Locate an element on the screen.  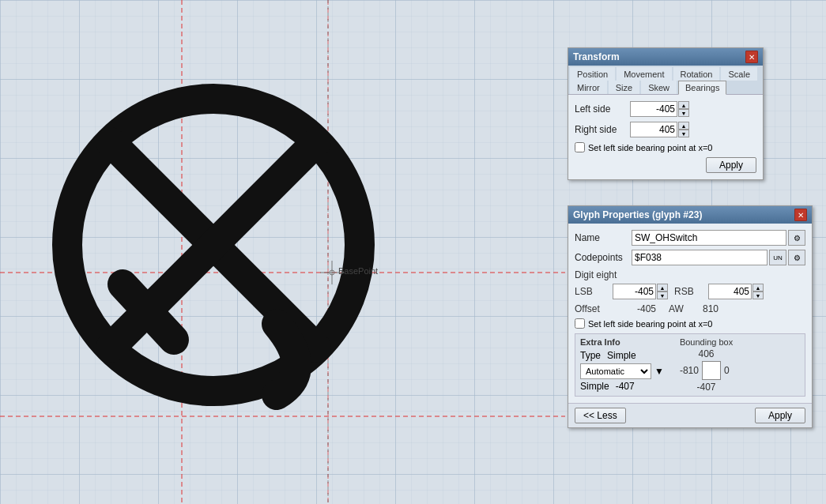
glyph-apply-button: Apply is located at coordinates (780, 416).